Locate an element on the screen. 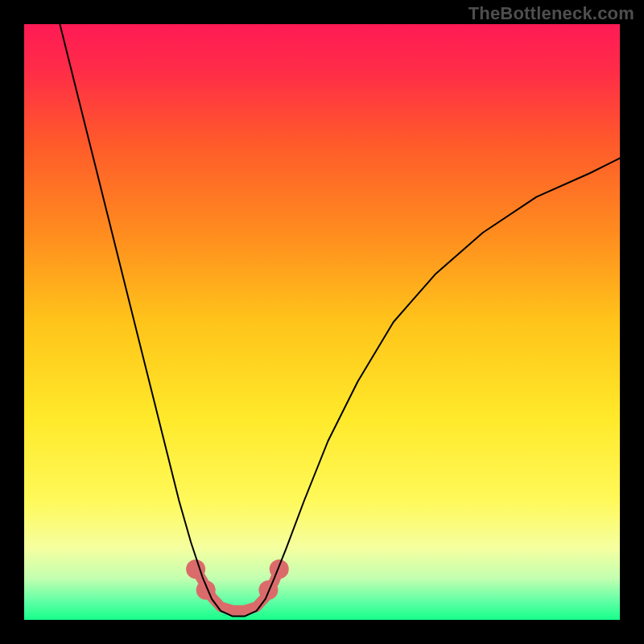  frame-right is located at coordinates (632, 322).